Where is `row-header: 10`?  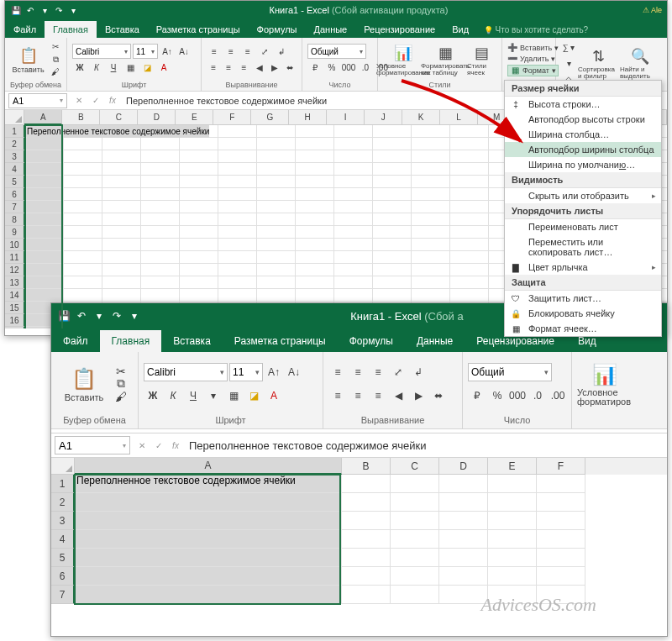
row-header: 10 is located at coordinates (15, 245).